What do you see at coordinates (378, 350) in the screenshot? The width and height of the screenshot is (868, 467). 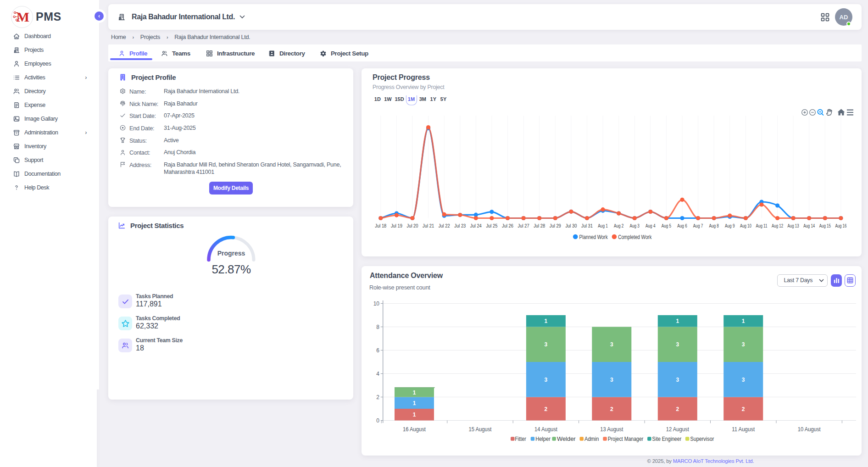 I see `svg-text: 6` at bounding box center [378, 350].